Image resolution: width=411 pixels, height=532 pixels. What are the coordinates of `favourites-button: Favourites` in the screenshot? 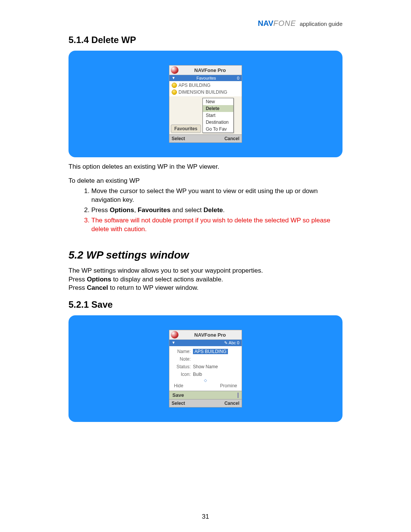 It's located at (186, 129).